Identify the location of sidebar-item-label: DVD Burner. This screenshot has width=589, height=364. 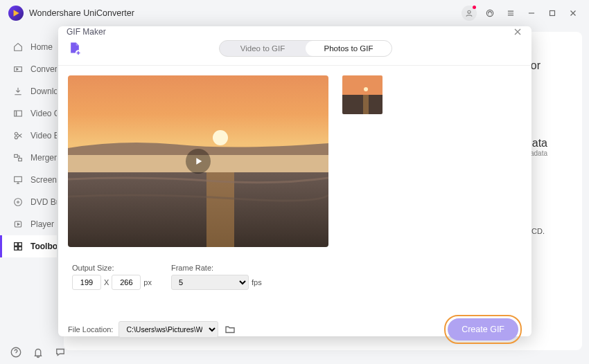
(44, 202).